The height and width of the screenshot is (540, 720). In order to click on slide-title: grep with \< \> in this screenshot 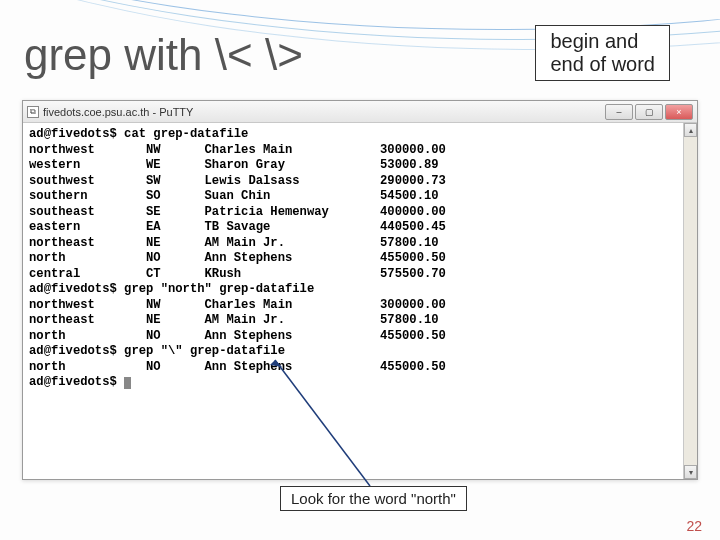, I will do `click(164, 55)`.